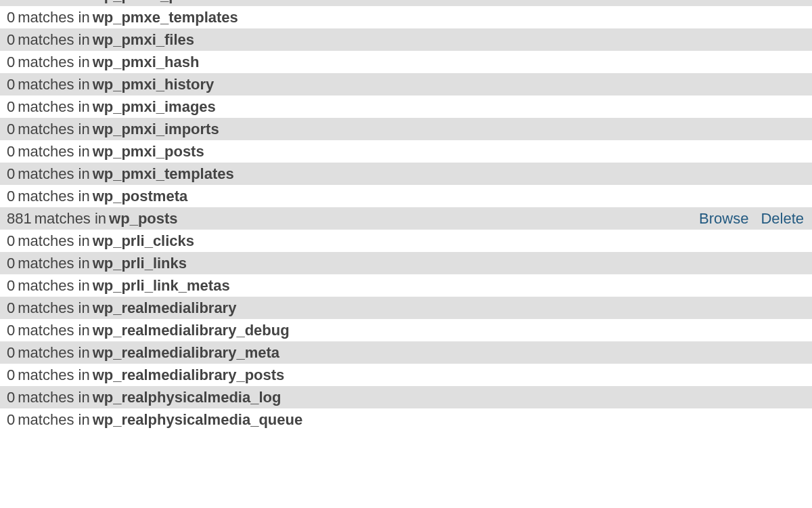 This screenshot has height=508, width=812. I want to click on result-row-text: 0matches inwp_prli_clicks, so click(100, 241).